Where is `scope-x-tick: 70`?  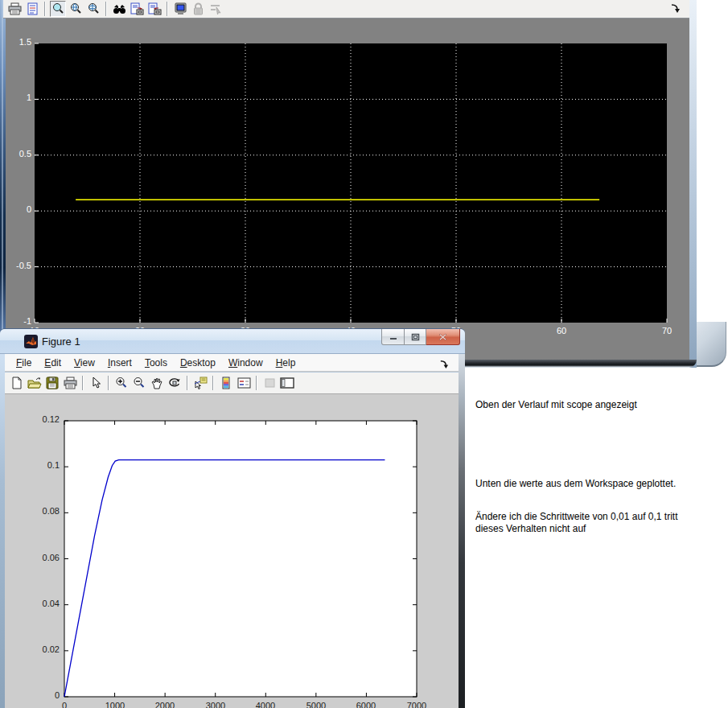
scope-x-tick: 70 is located at coordinates (667, 331).